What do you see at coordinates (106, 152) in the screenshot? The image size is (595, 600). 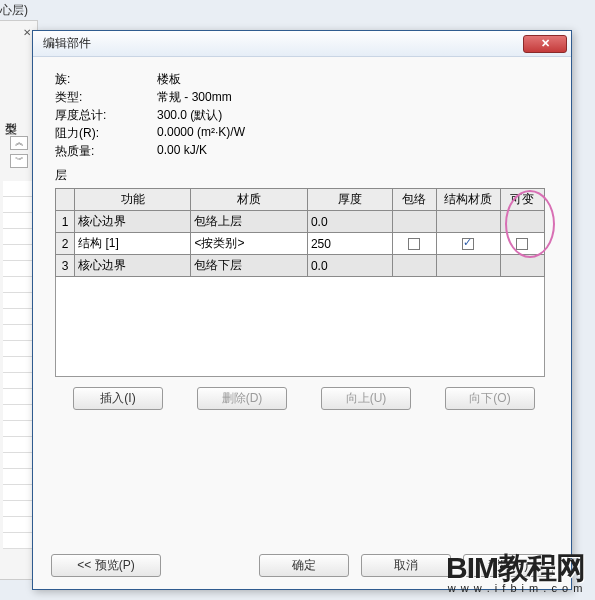 I see `mass-label: 热质量:` at bounding box center [106, 152].